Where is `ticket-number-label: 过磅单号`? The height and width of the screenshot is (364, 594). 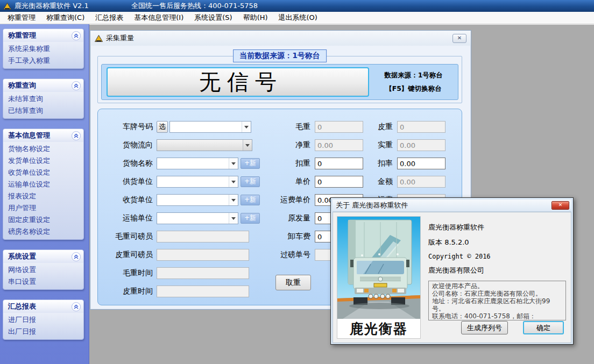 ticket-number-label: 过磅单号 is located at coordinates (291, 255).